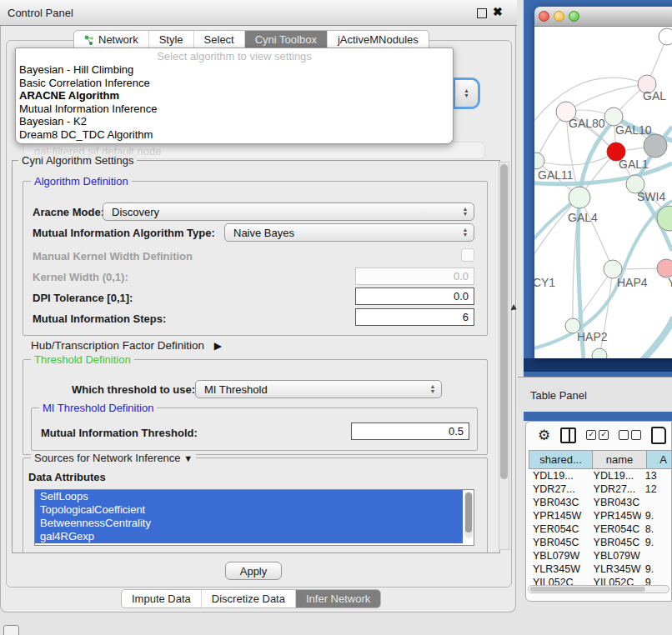 Image resolution: width=672 pixels, height=635 pixels. I want to click on dpi-tolerance-label: DPI Tolerance [0,1]:, so click(83, 298).